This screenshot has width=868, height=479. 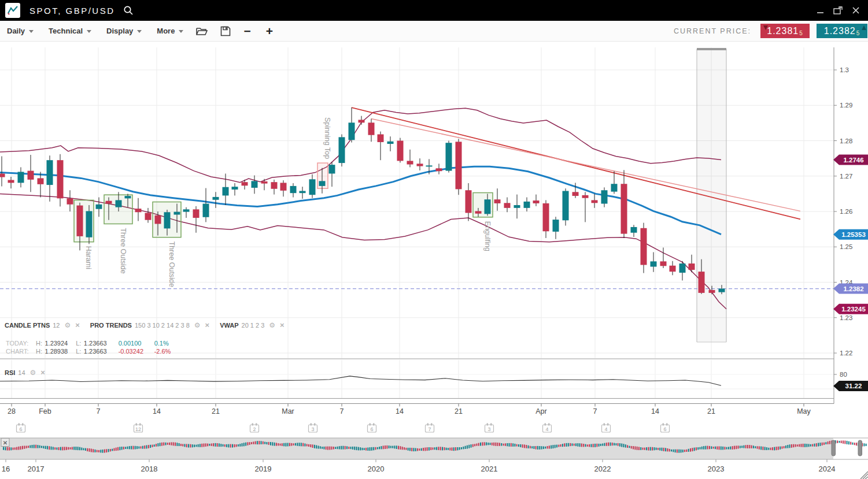 I want to click on bid-price-badge: 1.23815, so click(x=785, y=31).